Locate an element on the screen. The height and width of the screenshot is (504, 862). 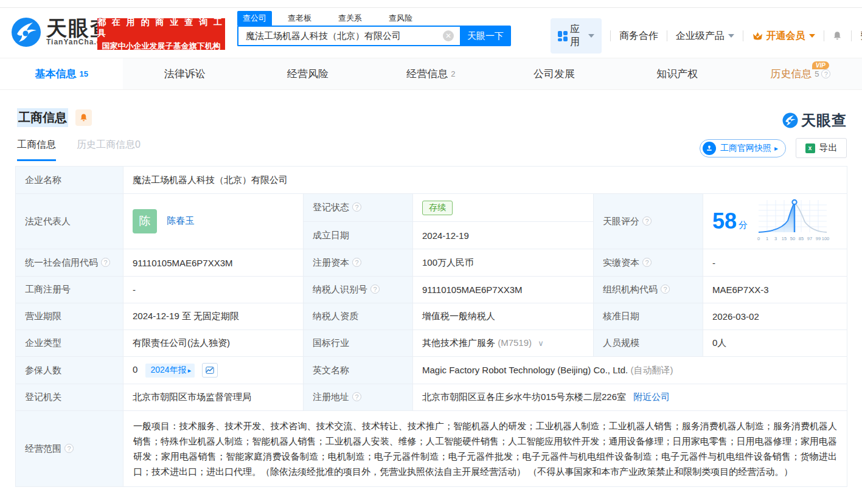
export-button: x 导出 is located at coordinates (821, 148).